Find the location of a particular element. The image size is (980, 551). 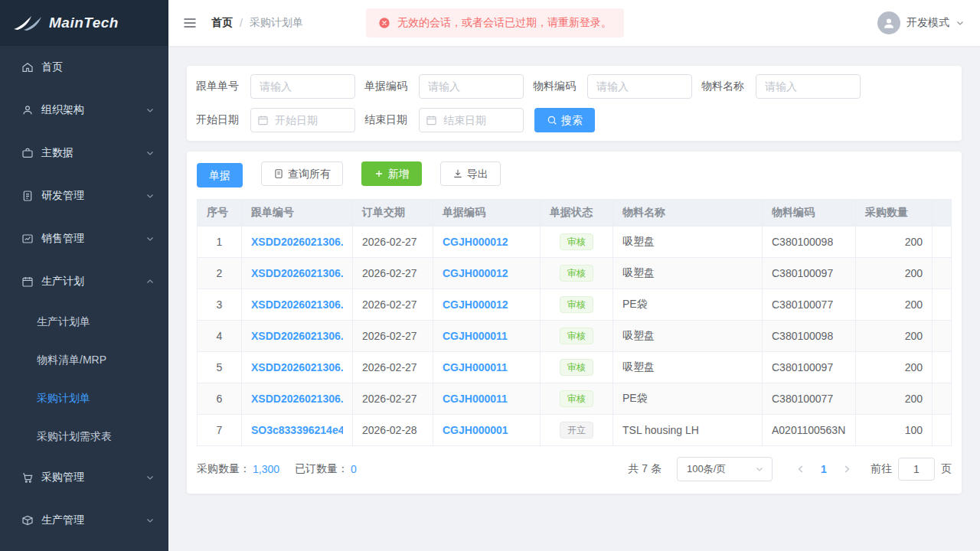

cell-code: A0201100563N is located at coordinates (809, 430).